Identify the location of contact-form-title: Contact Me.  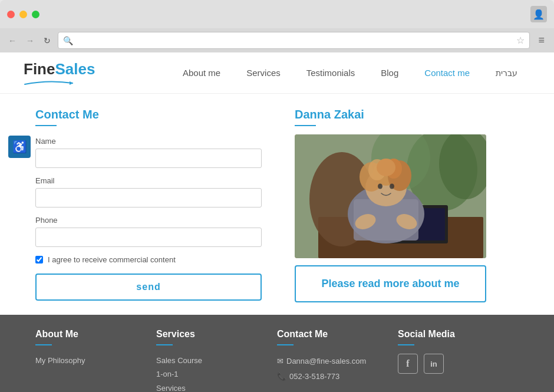
(149, 114).